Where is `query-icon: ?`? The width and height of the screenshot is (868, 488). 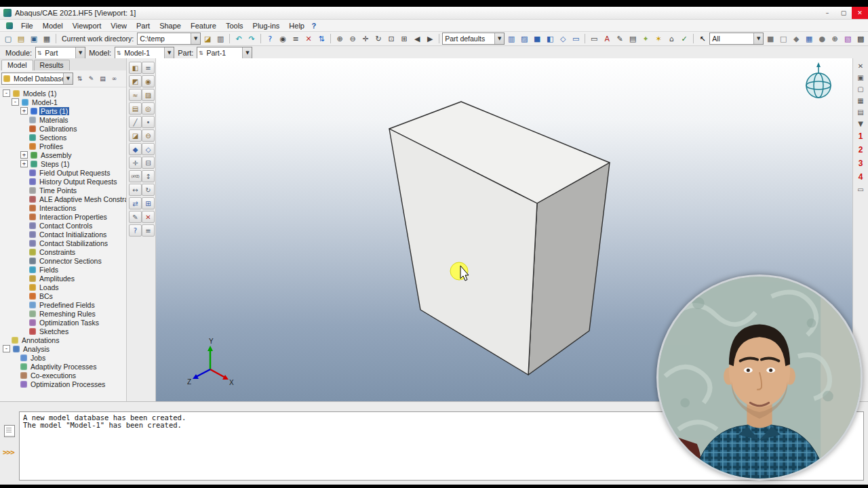 query-icon: ? is located at coordinates (270, 39).